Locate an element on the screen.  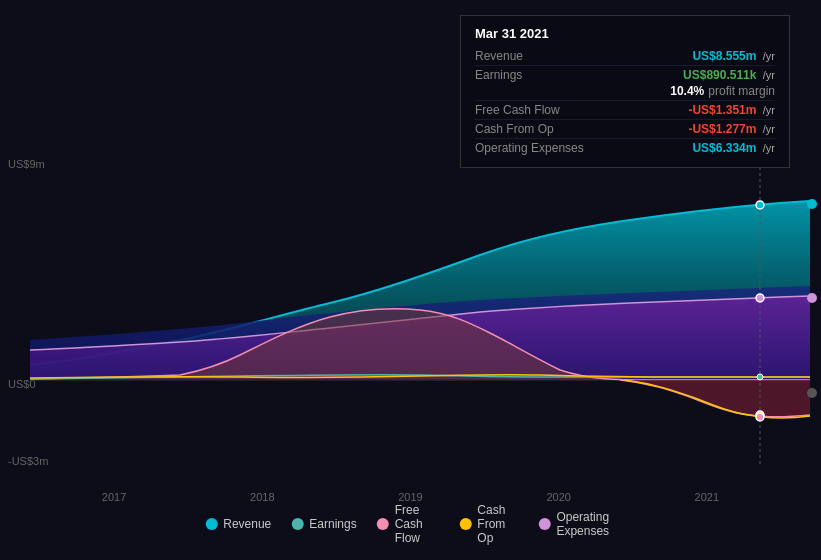
x-label-2018: 2018 is located at coordinates (262, 497).